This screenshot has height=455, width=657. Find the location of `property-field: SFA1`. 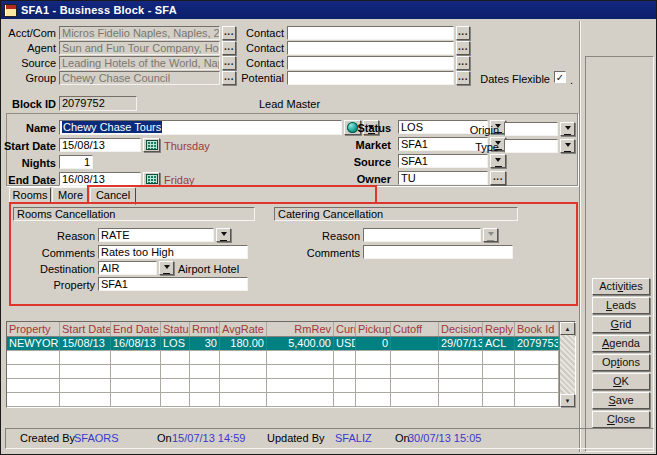

property-field: SFA1 is located at coordinates (173, 284).